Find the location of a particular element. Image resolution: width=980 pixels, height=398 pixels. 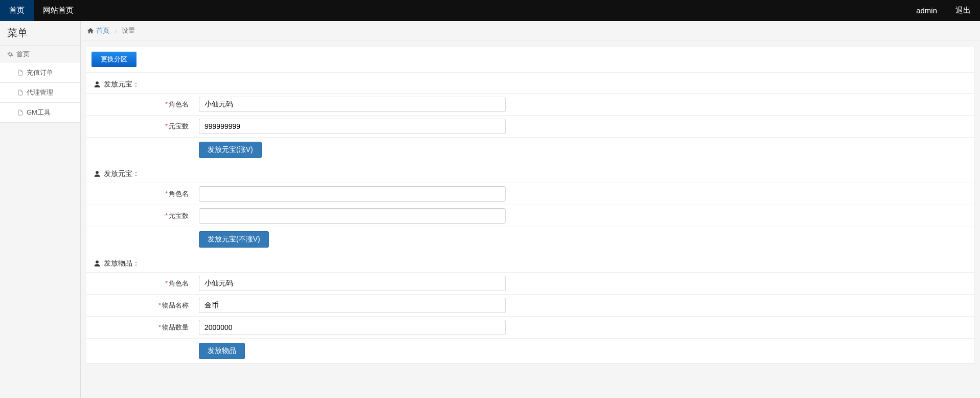

sidebar-item-recharge: 充值订单 is located at coordinates (40, 73).